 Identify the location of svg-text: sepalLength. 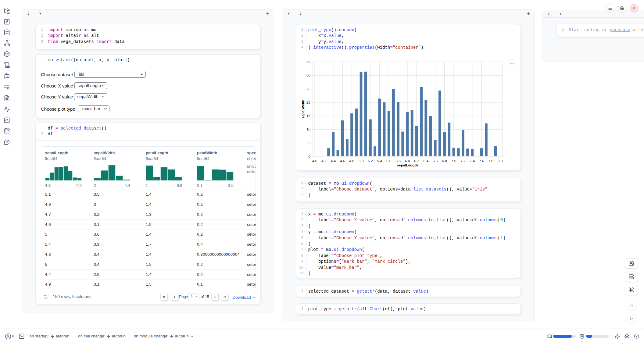
(407, 165).